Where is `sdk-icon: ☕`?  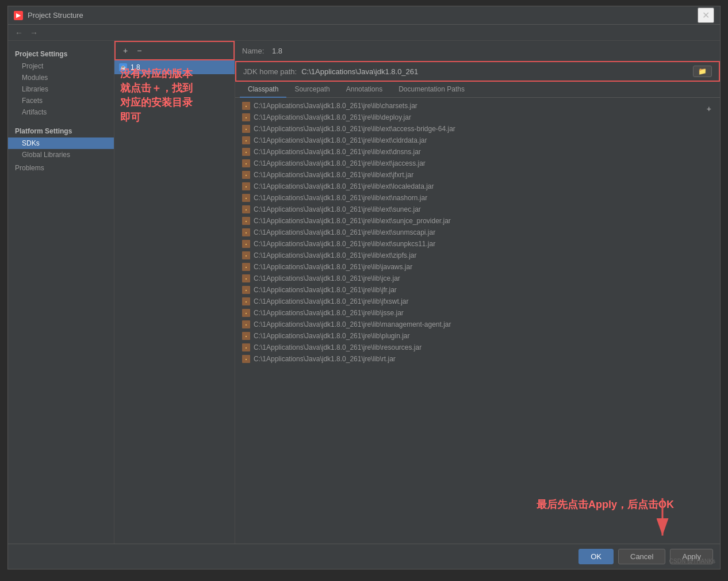 sdk-icon: ☕ is located at coordinates (123, 67).